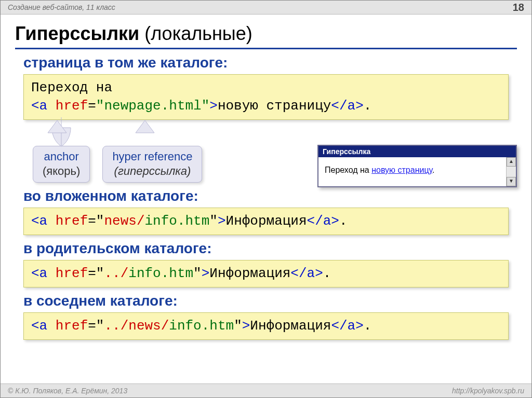  I want to click on scroll-down-icon: ▼, so click(511, 182).